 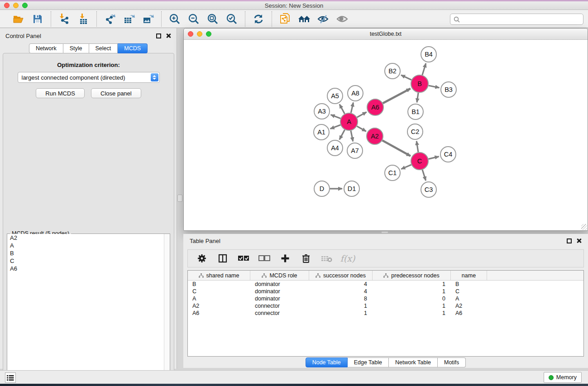 I want to click on delete-table-button, so click(x=327, y=258).